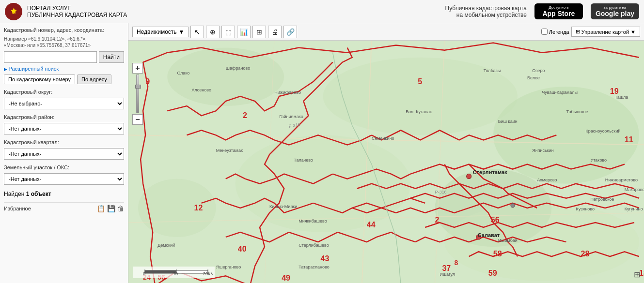 Image resolution: width=644 pixels, height=283 pixels. I want to click on app-header: ⚜ ПОРТАЛ УСЛУГ ПУБЛИЧНАЯ КАДАСТРОВАЯ КАР…, so click(322, 12).